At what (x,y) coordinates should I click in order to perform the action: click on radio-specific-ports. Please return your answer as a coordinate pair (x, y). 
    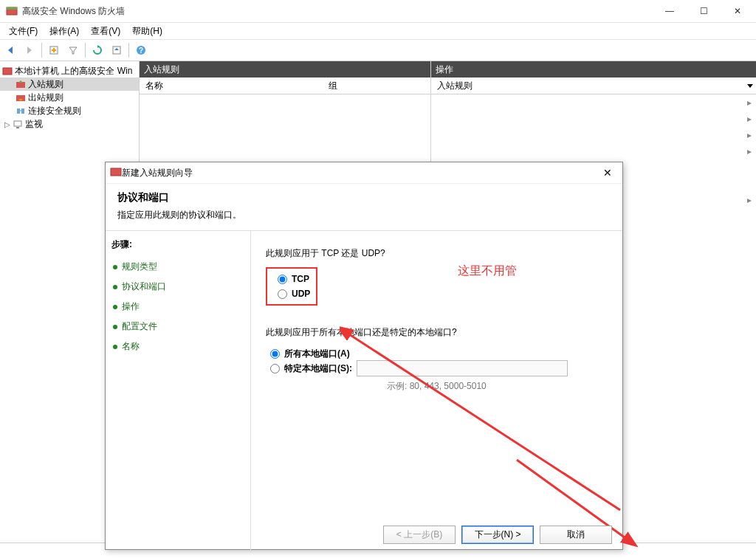
    Looking at the image, I should click on (275, 369).